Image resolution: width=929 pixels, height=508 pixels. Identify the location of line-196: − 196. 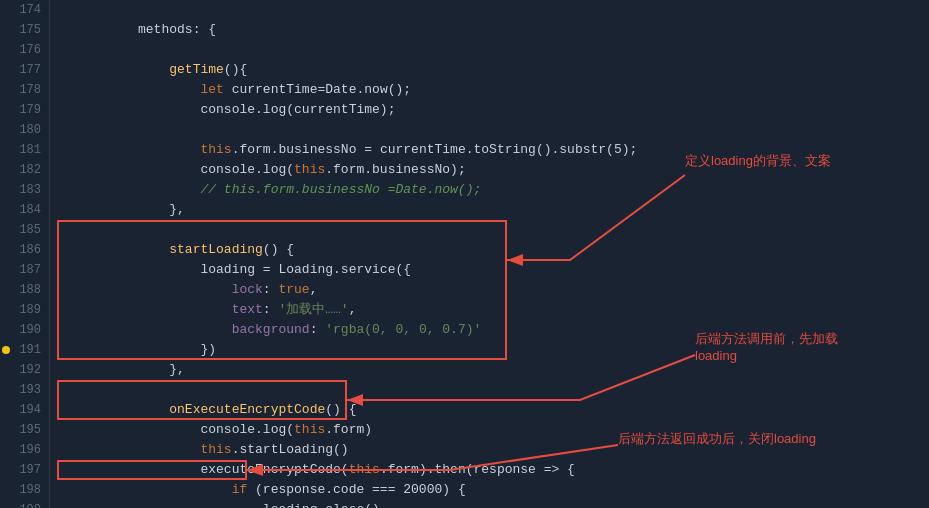
(20, 450).